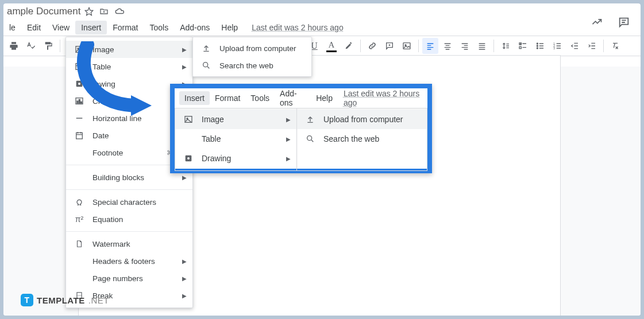 This screenshot has height=319, width=644. What do you see at coordinates (293, 98) in the screenshot?
I see `callout-menu-addons: Add-ons` at bounding box center [293, 98].